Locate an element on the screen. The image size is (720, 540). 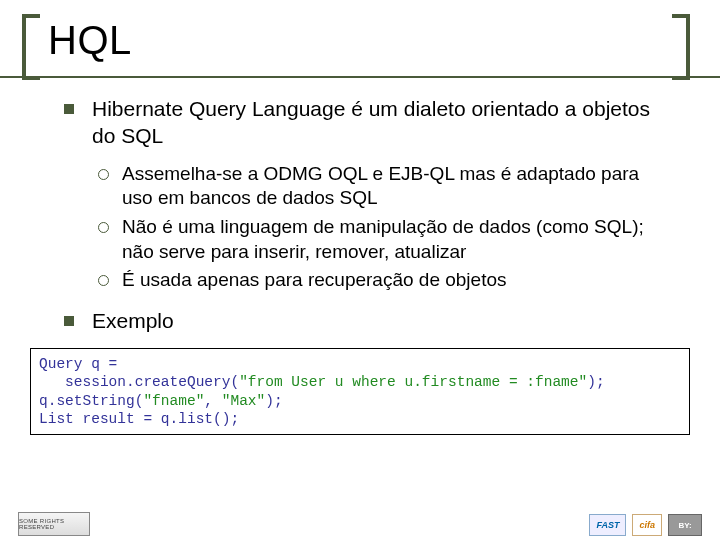
fast-logo: FAST is located at coordinates (608, 525).